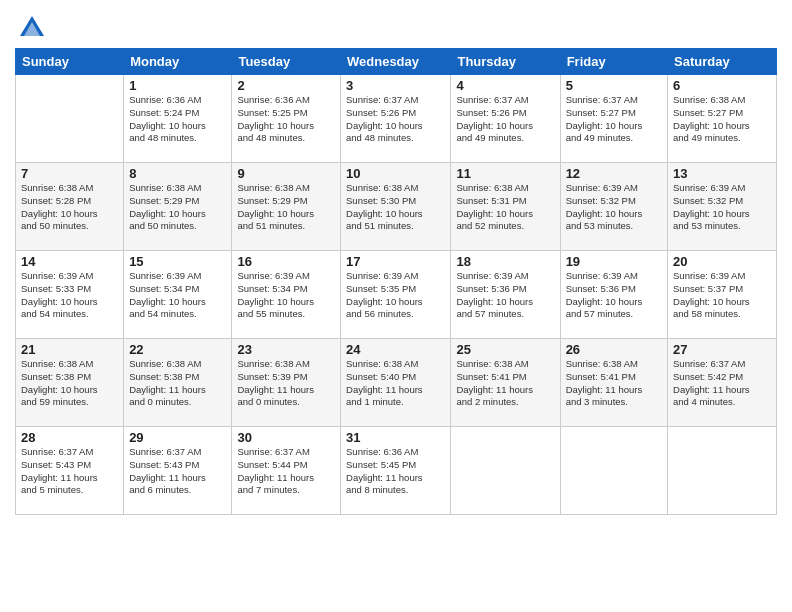  What do you see at coordinates (178, 383) in the screenshot?
I see `calendar-cell: 22Sunrise: 6:38 AM Sunset: 5:38 PM Dayli…` at bounding box center [178, 383].